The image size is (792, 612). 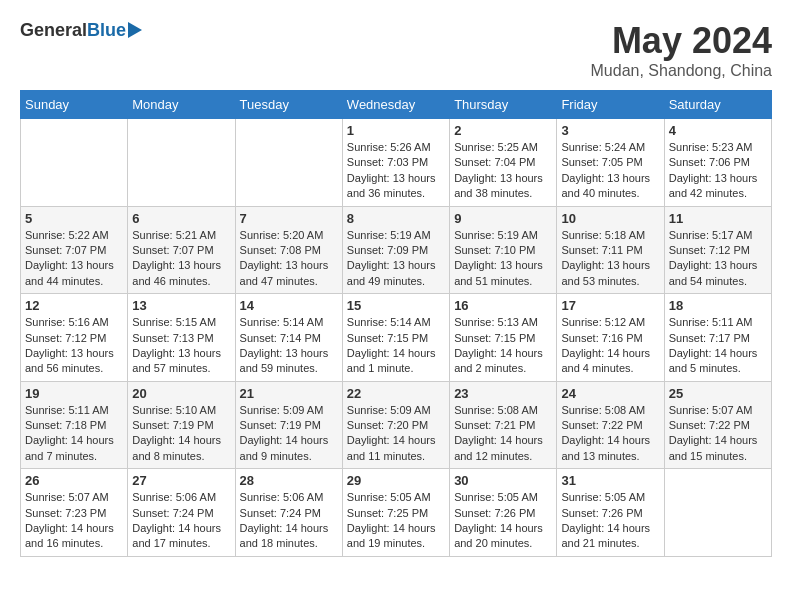 What do you see at coordinates (396, 171) in the screenshot?
I see `day-info: Sunrise: 5:26 AMSunset: 7:03 PMDaylight:…` at bounding box center [396, 171].